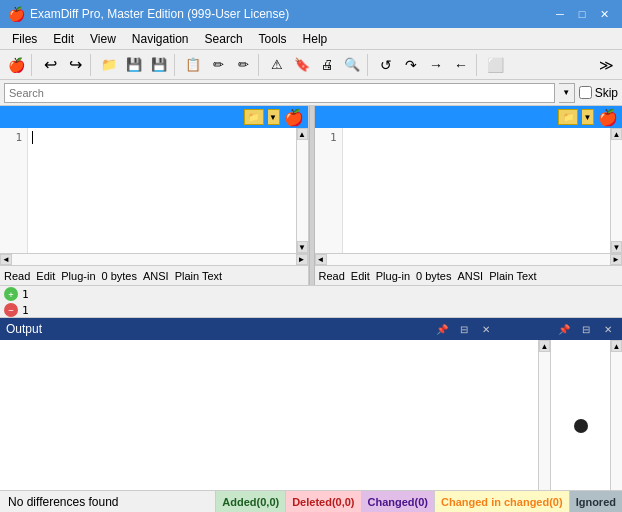 The image size is (622, 512). Describe the element at coordinates (321, 260) in the screenshot. I see `right-scroll-left: ◄` at that location.